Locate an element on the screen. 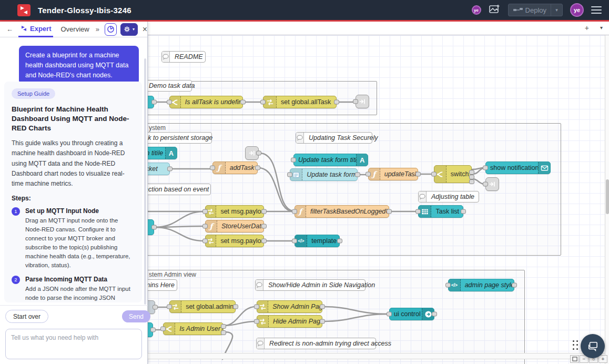 The width and height of the screenshot is (609, 364). comment-readme: README is located at coordinates (184, 57).